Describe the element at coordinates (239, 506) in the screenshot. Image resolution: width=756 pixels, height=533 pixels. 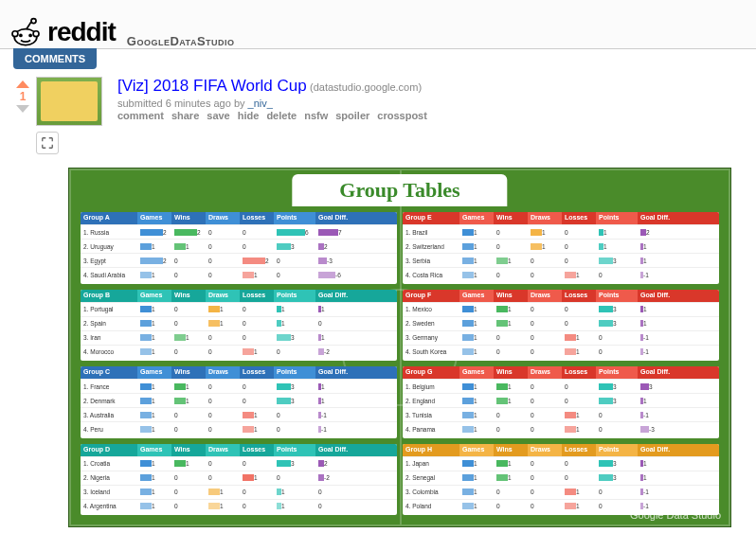
I see `table-row: 4. Argentina 10 10 10` at that location.